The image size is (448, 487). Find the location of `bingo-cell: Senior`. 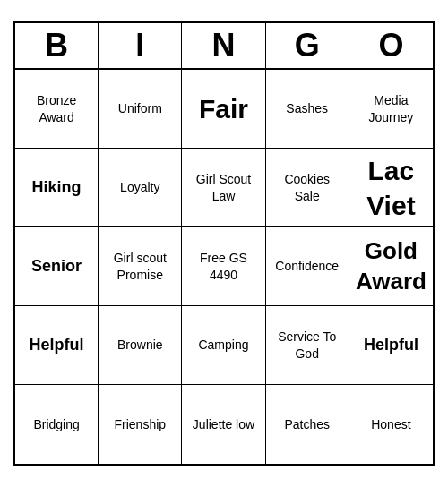

bingo-cell: Senior is located at coordinates (57, 267).